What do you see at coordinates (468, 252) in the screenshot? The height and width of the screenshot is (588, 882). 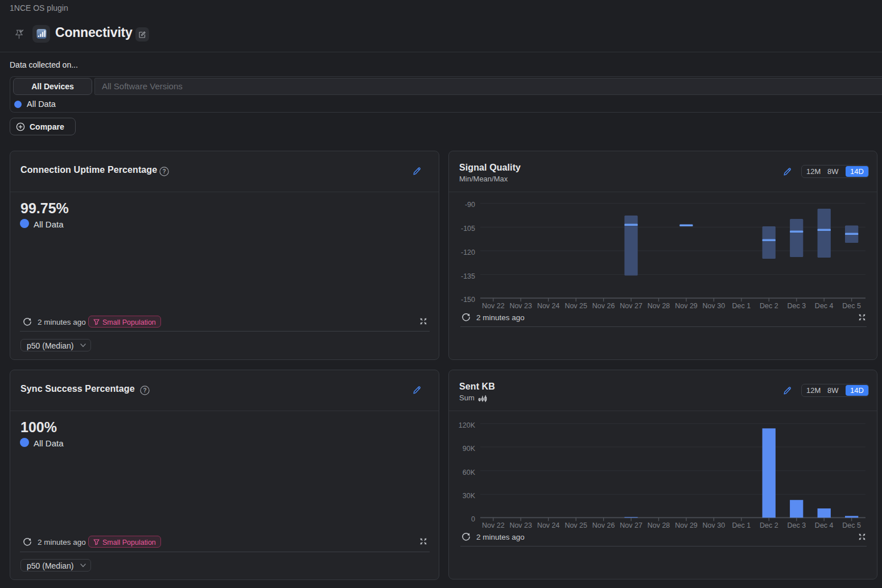 I see `svg-text: -120` at bounding box center [468, 252].